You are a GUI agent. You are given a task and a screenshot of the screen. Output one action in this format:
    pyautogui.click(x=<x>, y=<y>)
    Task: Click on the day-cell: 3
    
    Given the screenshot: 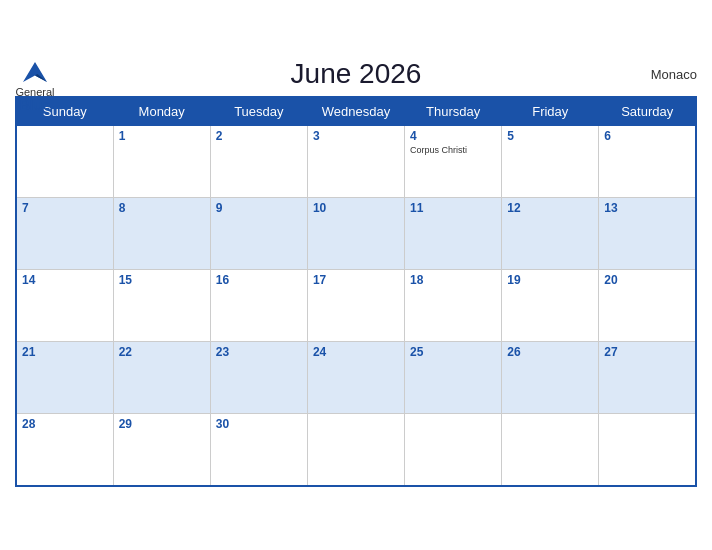 What is the action you would take?
    pyautogui.click(x=356, y=162)
    